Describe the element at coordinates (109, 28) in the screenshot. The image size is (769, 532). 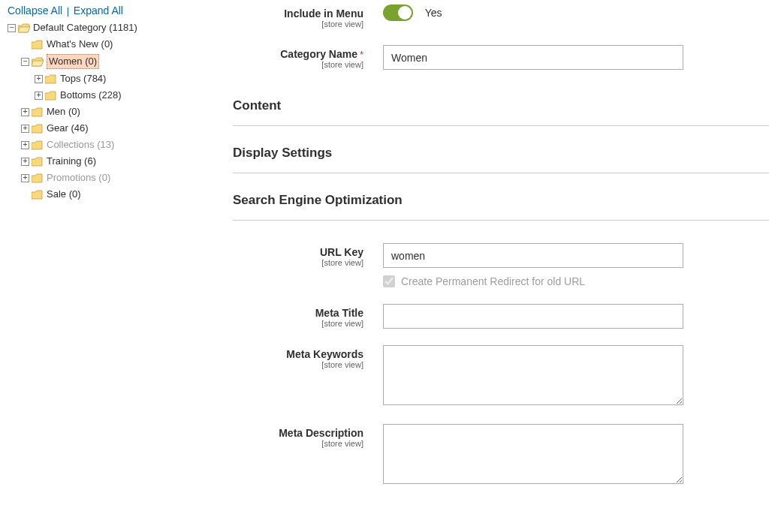
I see `tree-node-root: − Default Category (1181)` at that location.